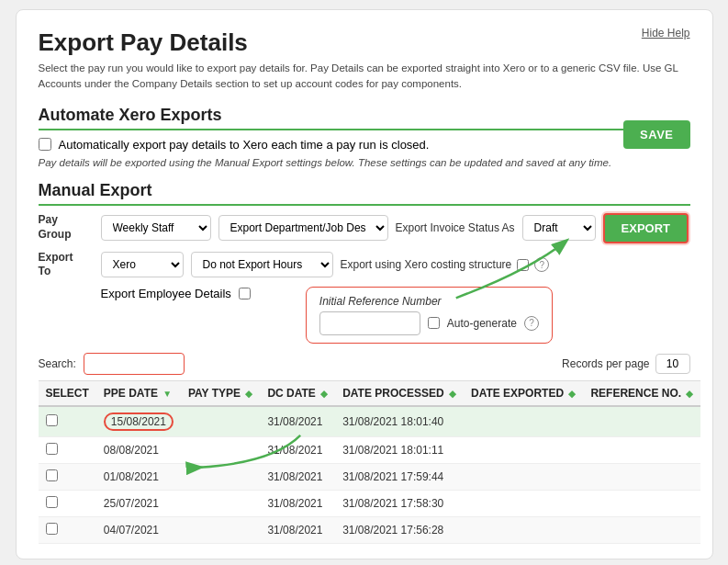 Image resolution: width=728 pixels, height=565 pixels. Describe the element at coordinates (139, 503) in the screenshot. I see `cell-ppe-date: 25/07/2021` at that location.